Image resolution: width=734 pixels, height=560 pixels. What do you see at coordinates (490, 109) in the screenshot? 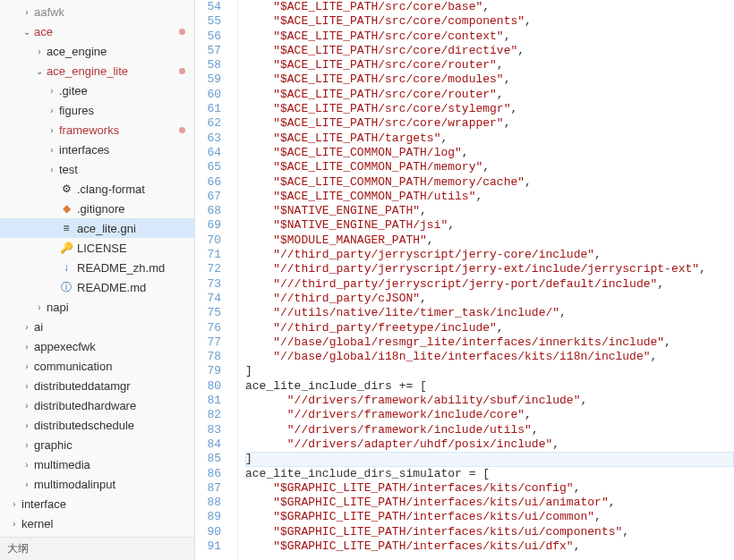
I see `code-line: "$ACE_LITE_PATH/src/core/stylemgr",` at bounding box center [490, 109].